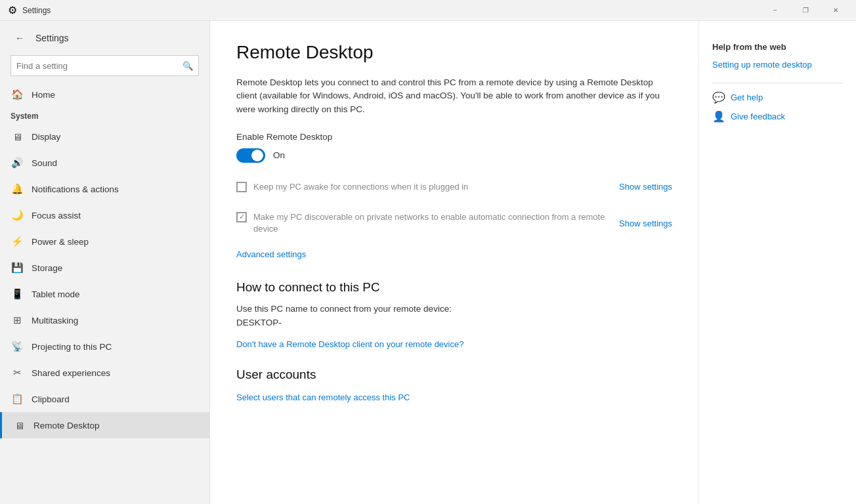 The height and width of the screenshot is (504, 856). Describe the element at coordinates (12, 10) in the screenshot. I see `settings-icon: ⚙` at that location.